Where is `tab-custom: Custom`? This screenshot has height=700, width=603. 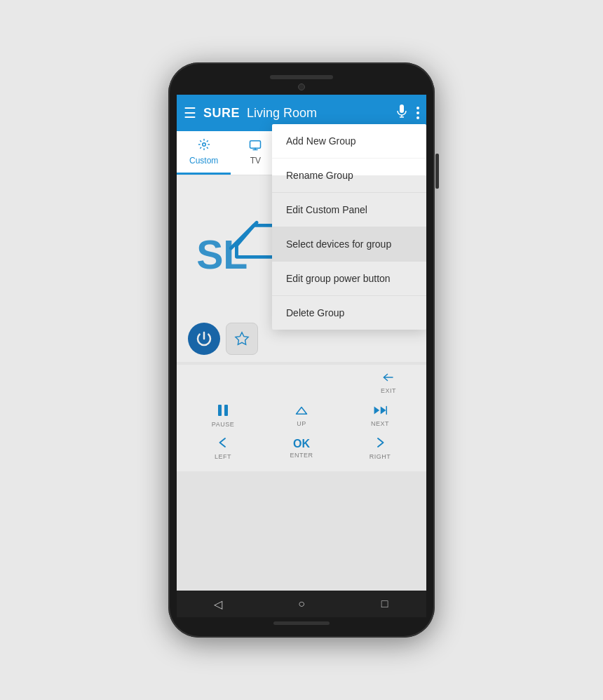
tab-custom: Custom is located at coordinates (203, 153).